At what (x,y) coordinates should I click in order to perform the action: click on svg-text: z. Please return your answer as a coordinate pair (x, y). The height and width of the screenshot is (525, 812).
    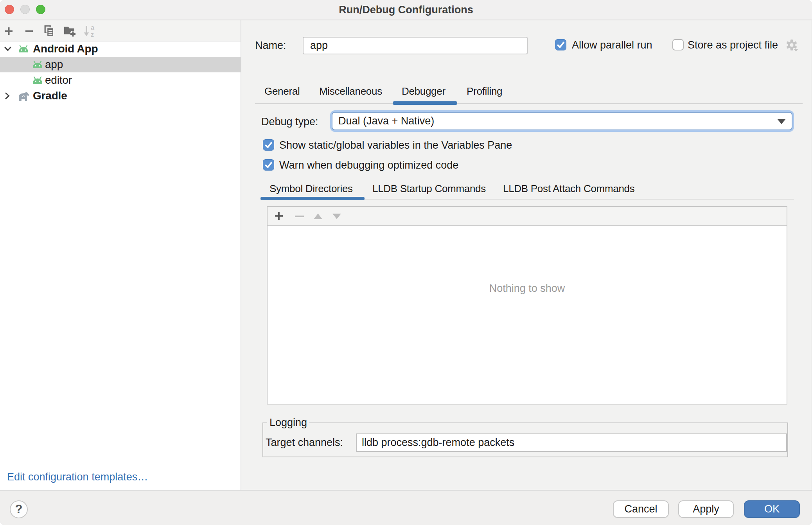
    Looking at the image, I should click on (92, 34).